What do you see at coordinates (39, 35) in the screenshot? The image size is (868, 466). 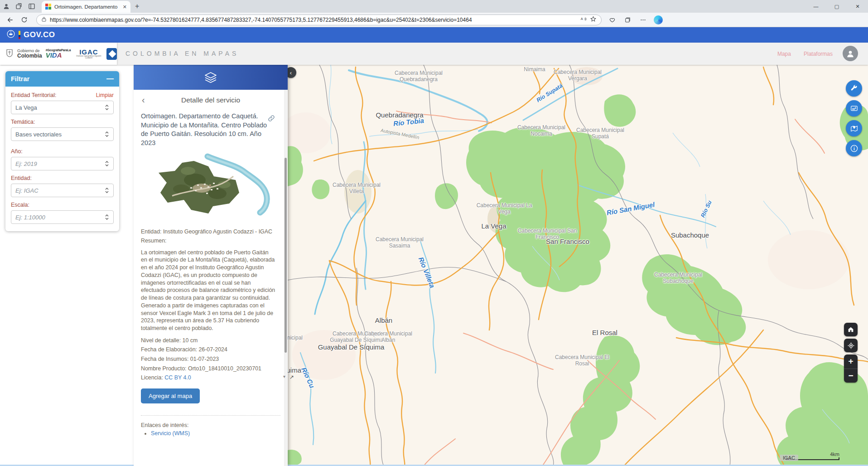 I see `govco-logo-text: GOV.CO` at bounding box center [39, 35].